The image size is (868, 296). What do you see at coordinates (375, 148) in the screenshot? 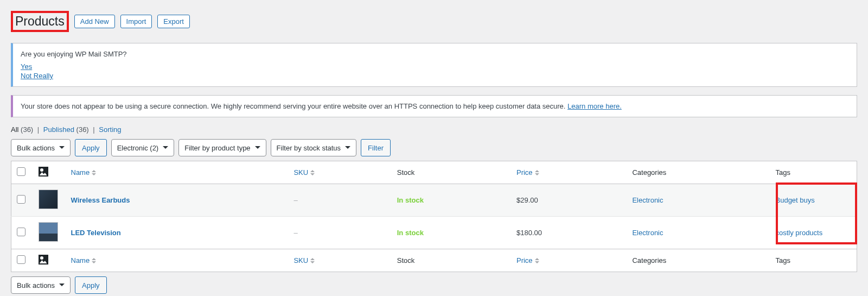
I see `filter-button: Filter` at bounding box center [375, 148].